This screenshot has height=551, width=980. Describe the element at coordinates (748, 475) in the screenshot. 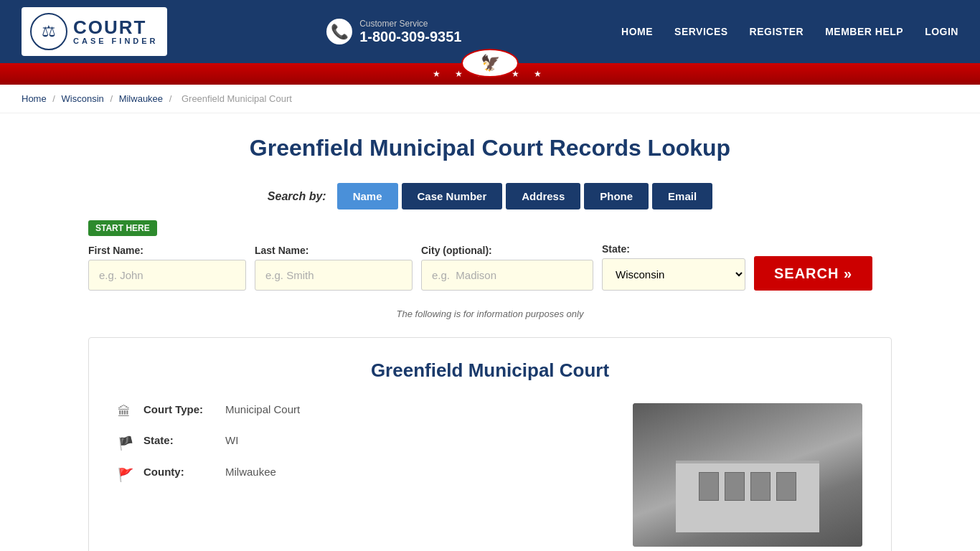

I see `court-building-image` at that location.